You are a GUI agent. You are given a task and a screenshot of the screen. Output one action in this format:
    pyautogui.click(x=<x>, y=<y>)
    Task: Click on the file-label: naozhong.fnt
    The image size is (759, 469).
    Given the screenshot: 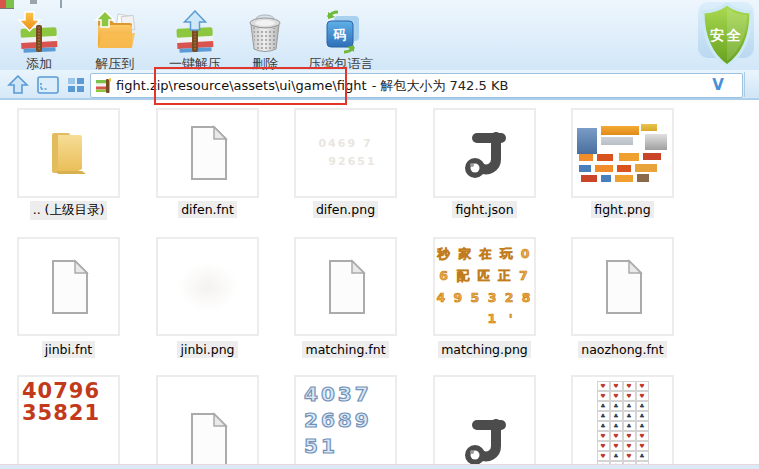 What is the action you would take?
    pyautogui.click(x=622, y=350)
    